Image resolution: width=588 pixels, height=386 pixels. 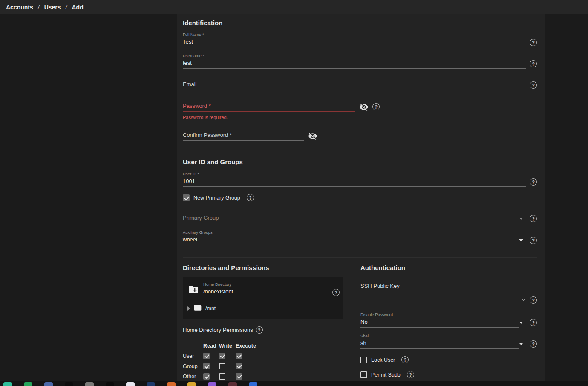 What do you see at coordinates (313, 136) in the screenshot?
I see `confirm-password-visibility-off-icon` at bounding box center [313, 136].